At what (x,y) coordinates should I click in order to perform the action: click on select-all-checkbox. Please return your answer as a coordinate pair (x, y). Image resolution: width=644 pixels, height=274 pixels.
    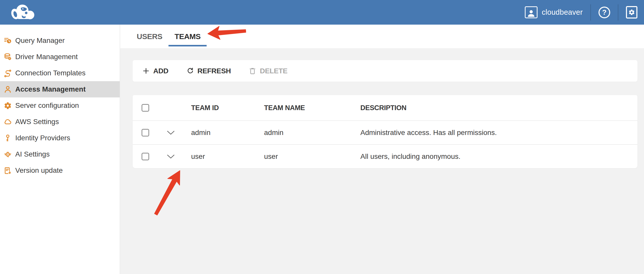
    Looking at the image, I should click on (145, 108).